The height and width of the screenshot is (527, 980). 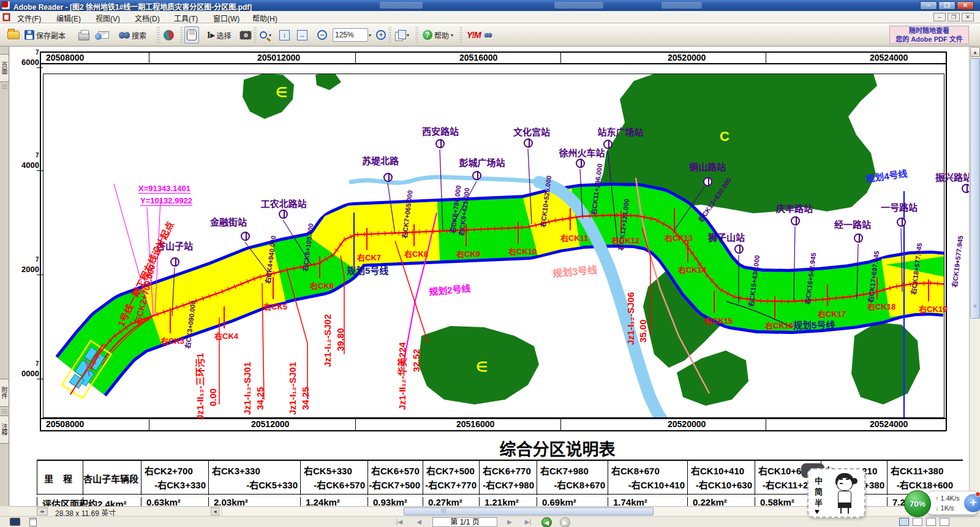 I want to click on zoom-out-button: −, so click(x=322, y=35).